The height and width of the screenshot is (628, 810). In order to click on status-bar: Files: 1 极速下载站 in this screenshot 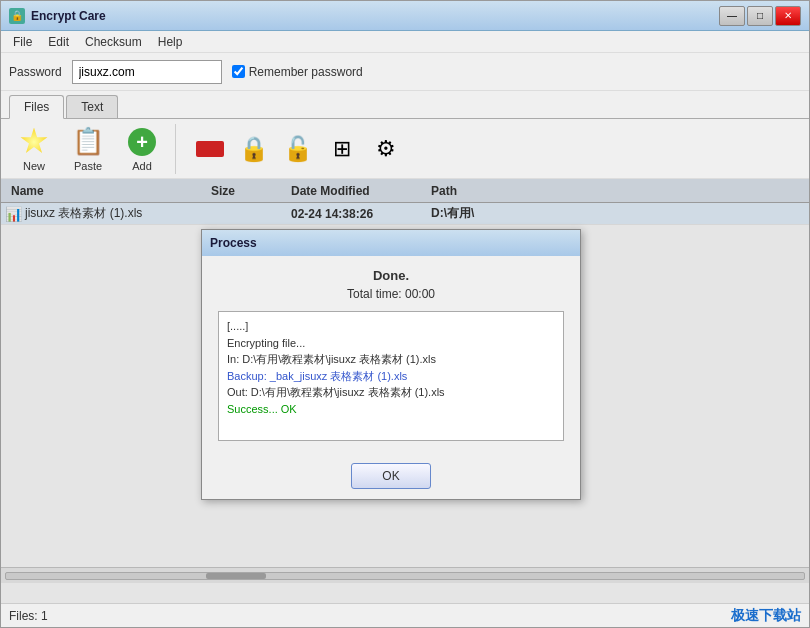, I will do `click(405, 615)`.